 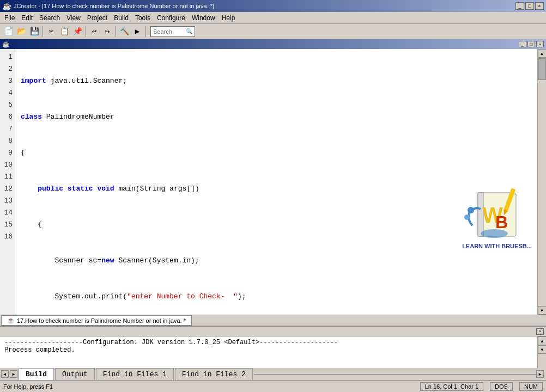 What do you see at coordinates (75, 375) in the screenshot?
I see `tab-output-label: Output` at bounding box center [75, 375].